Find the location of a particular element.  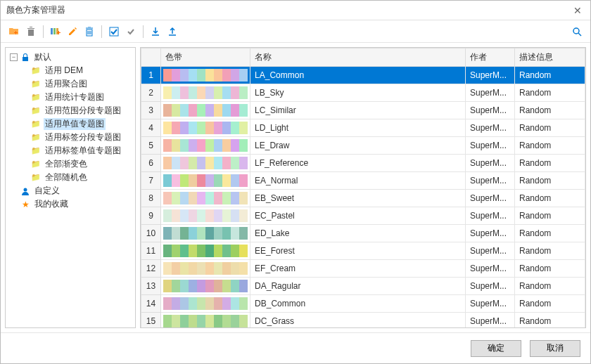

cell-name: DA_Ragular is located at coordinates (358, 287).